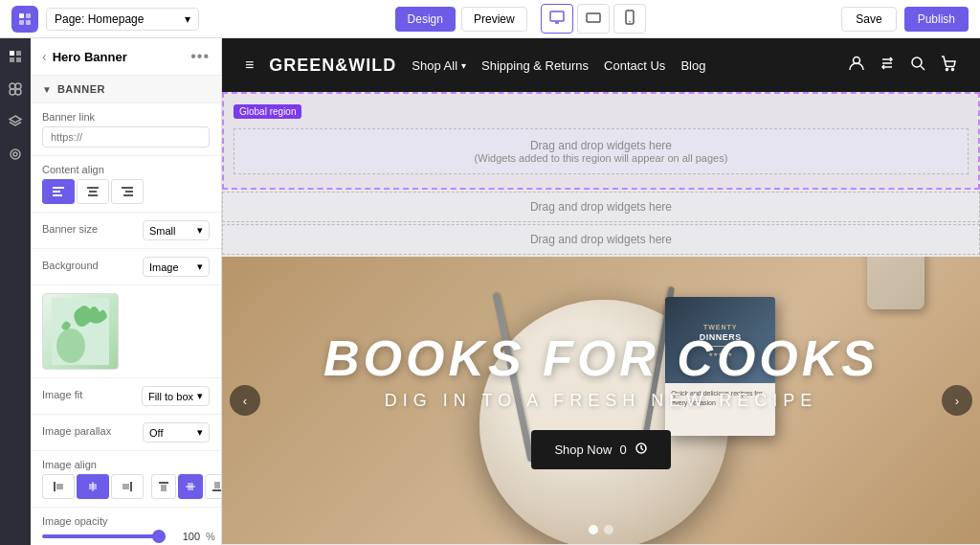 The image size is (980, 545). What do you see at coordinates (81, 89) in the screenshot?
I see `banner-section-label: BANNER` at bounding box center [81, 89].